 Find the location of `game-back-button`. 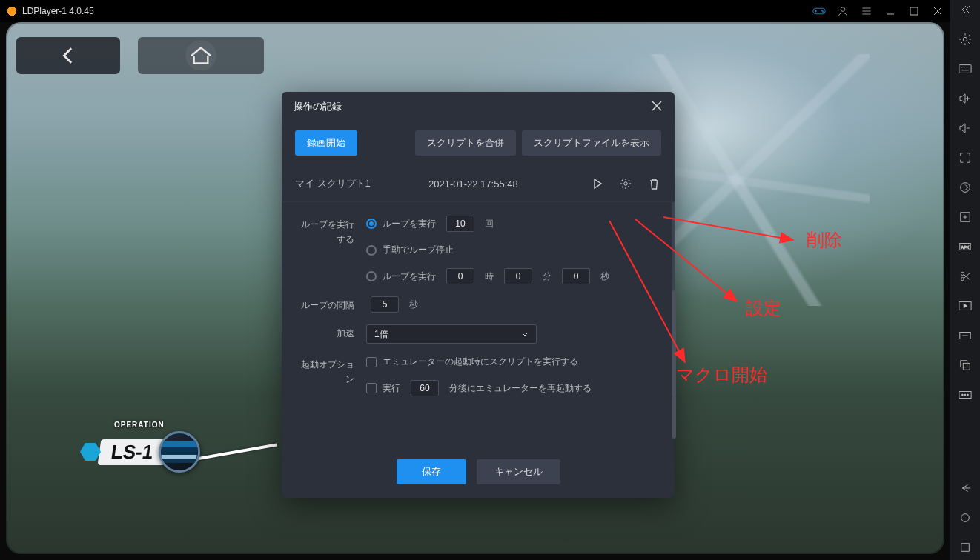

game-back-button is located at coordinates (68, 56).